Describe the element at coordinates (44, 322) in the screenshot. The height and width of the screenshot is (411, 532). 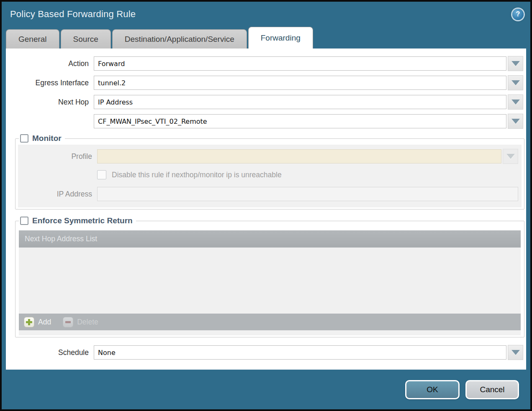
I see `add-button-label: Add` at that location.